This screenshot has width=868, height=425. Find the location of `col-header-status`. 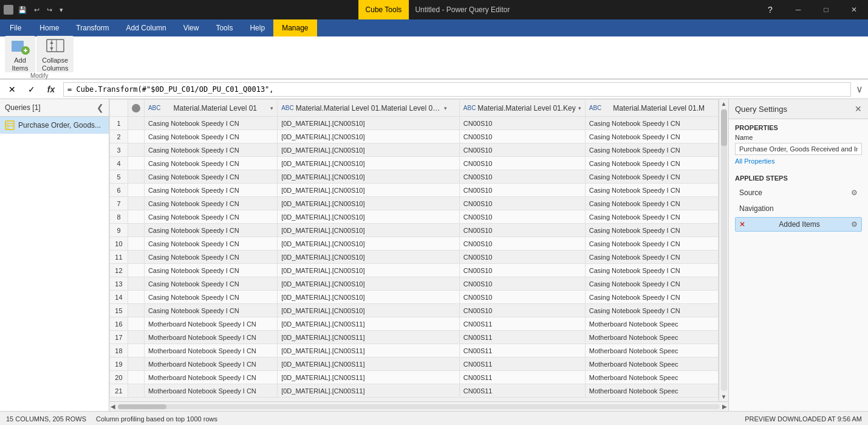

col-header-status is located at coordinates (136, 108).